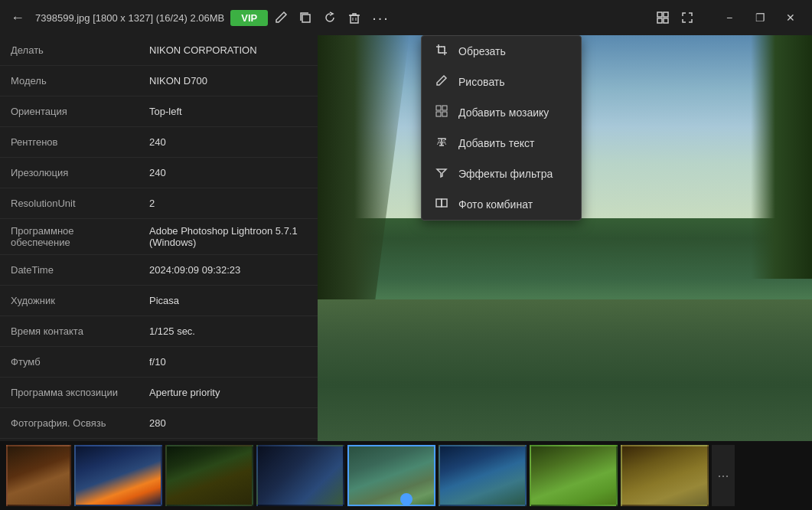 This screenshot has height=510, width=812. What do you see at coordinates (442, 113) in the screenshot?
I see `mosaic-icon` at bounding box center [442, 113].